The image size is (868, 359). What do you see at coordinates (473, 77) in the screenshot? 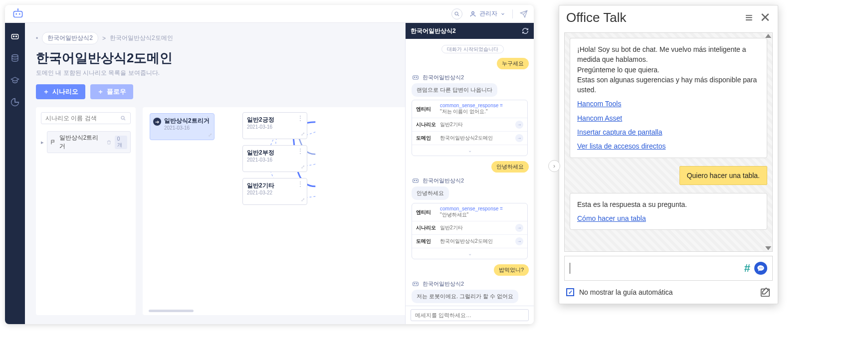
I see `bot-header: 한국어일반상식2` at bounding box center [473, 77].